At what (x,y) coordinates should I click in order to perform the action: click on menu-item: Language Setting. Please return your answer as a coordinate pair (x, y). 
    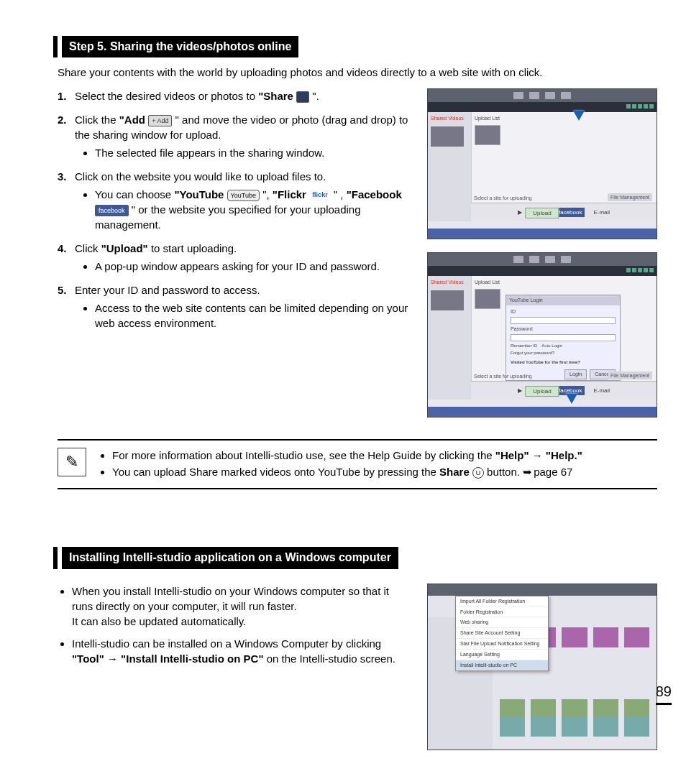
    Looking at the image, I should click on (502, 655).